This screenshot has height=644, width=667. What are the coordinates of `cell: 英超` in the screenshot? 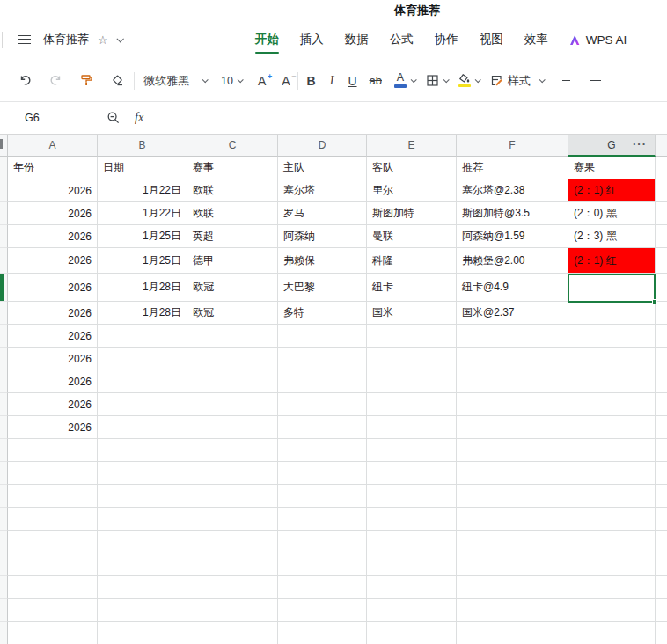 It's located at (232, 237).